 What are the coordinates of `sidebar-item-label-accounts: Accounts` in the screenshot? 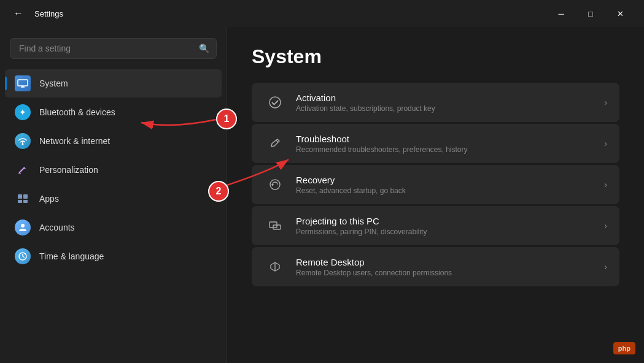 It's located at (57, 227).